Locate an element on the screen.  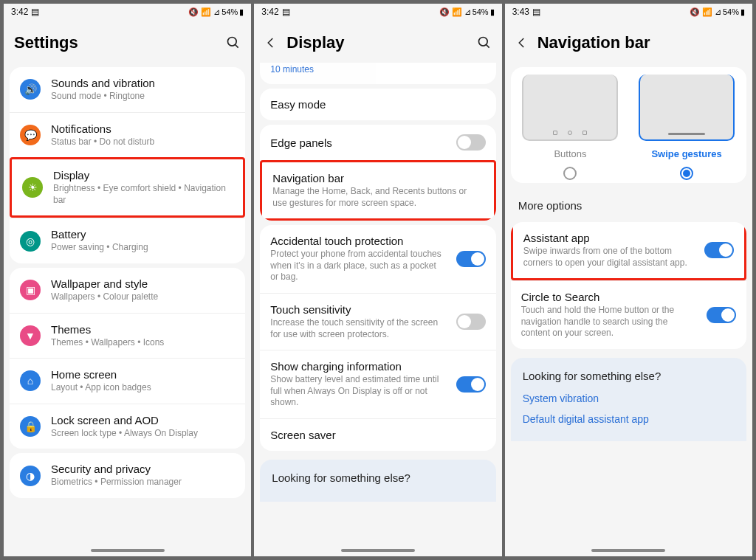
display-row-1: Edge panels is located at coordinates (378, 142).